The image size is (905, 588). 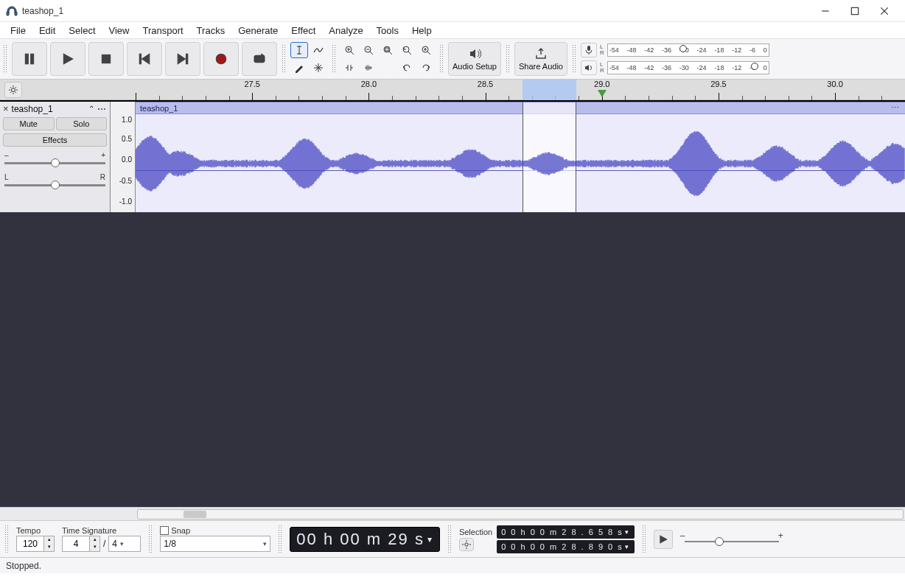 I want to click on draw-tool-button, so click(x=299, y=68).